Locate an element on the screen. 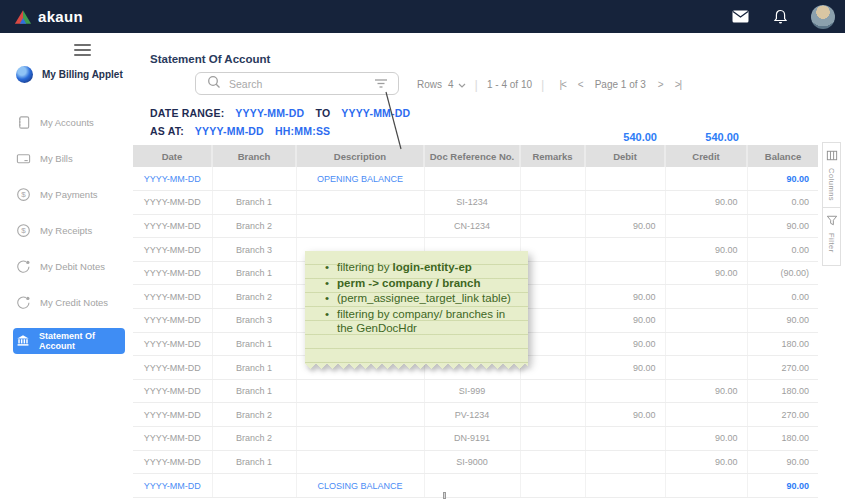 Image resolution: width=845 pixels, height=502 pixels. column-header-debit: Debit is located at coordinates (625, 156).